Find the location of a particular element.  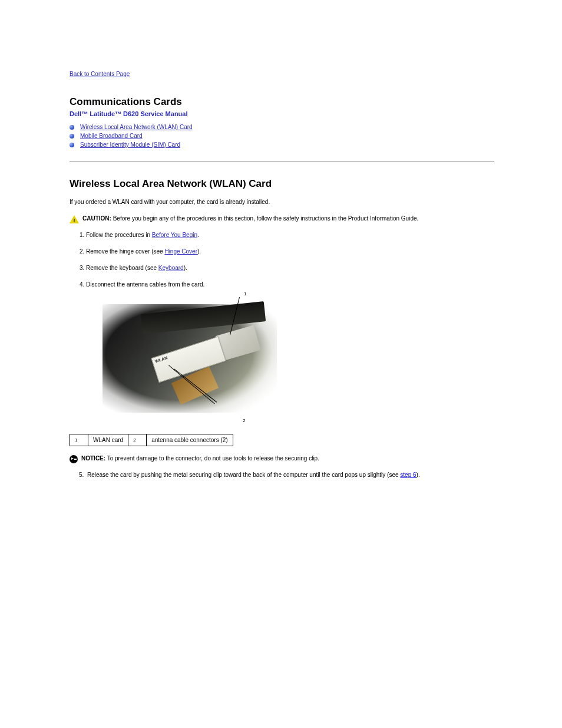

step-2-link: Hinge Cover is located at coordinates (181, 251).